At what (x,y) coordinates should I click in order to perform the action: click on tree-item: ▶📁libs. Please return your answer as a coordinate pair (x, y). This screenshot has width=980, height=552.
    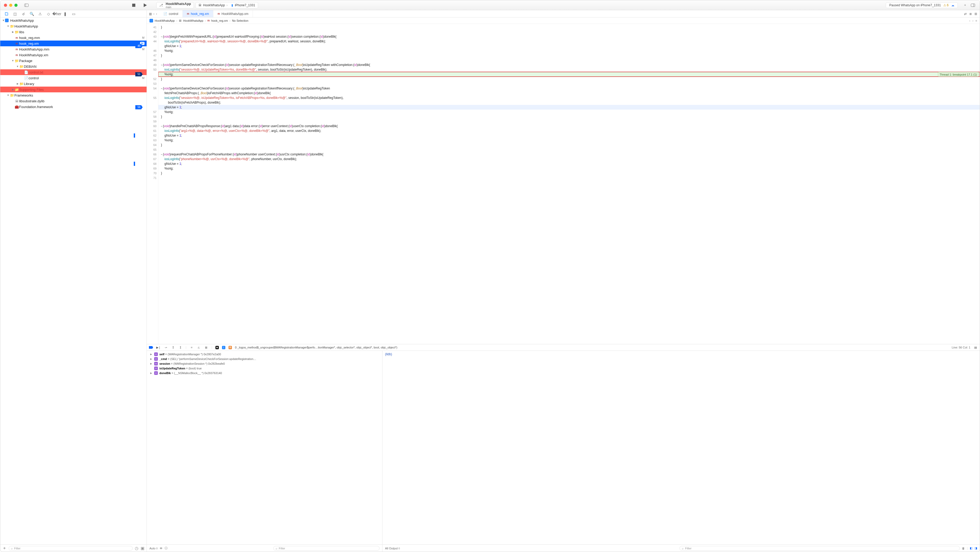
    Looking at the image, I should click on (73, 32).